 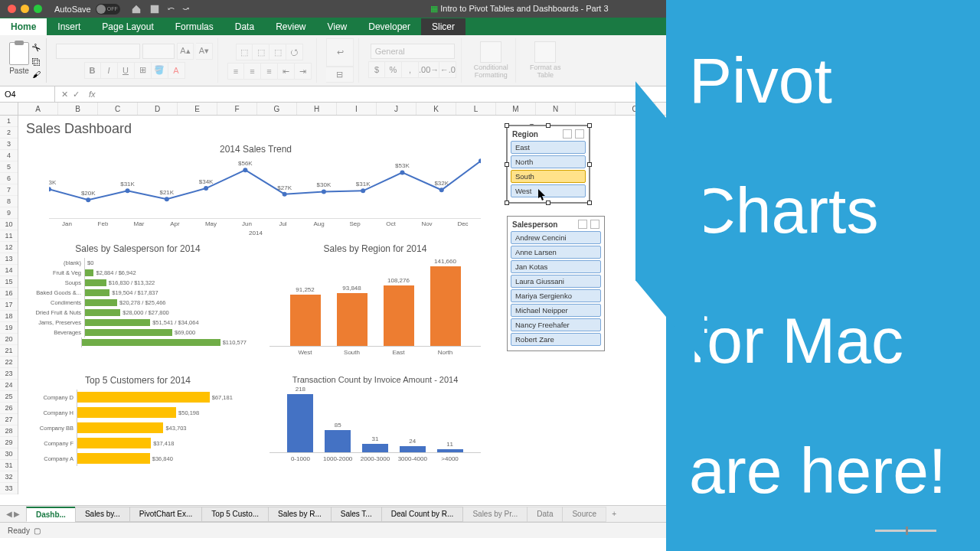 I want to click on salesperson-slicer: Salesperson Andrew CenciniAnne LarsenJan…, so click(x=556, y=283).